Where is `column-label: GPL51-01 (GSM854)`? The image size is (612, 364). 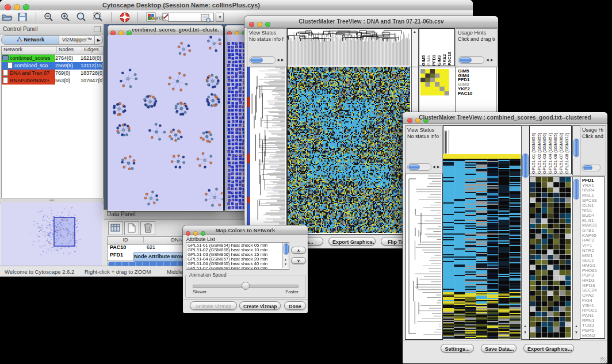 column-label: GPL51-01 (GSM854) is located at coordinates (534, 153).